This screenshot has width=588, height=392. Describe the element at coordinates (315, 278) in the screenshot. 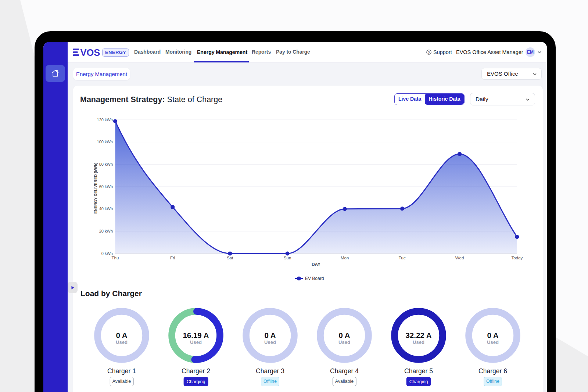

I see `svg-text: EV Board` at that location.